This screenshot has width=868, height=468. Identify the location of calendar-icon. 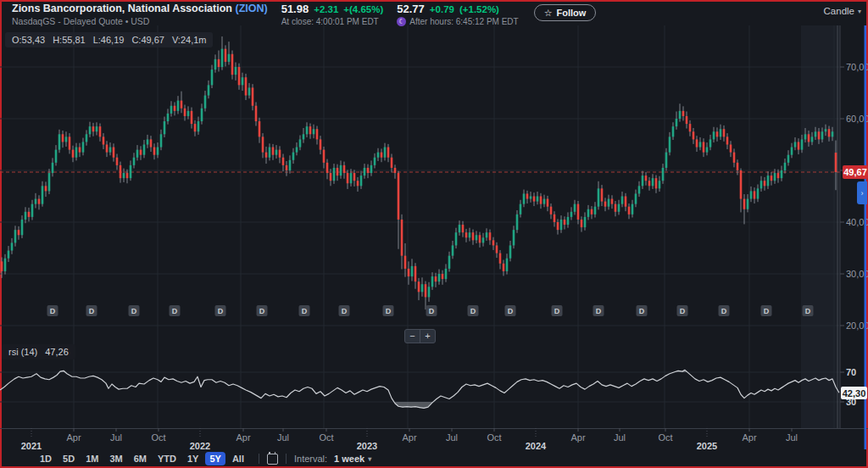
(273, 460).